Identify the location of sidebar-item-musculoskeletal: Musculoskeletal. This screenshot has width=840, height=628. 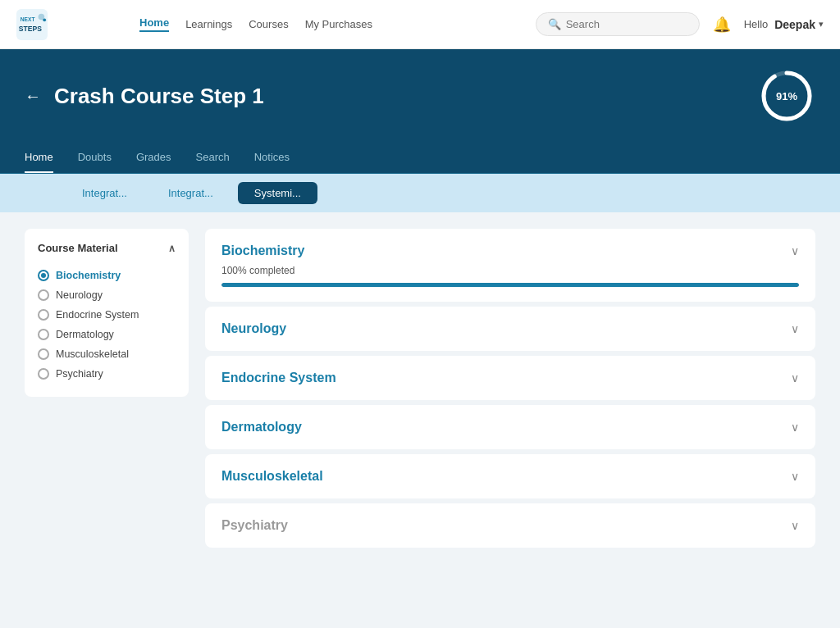
(107, 354).